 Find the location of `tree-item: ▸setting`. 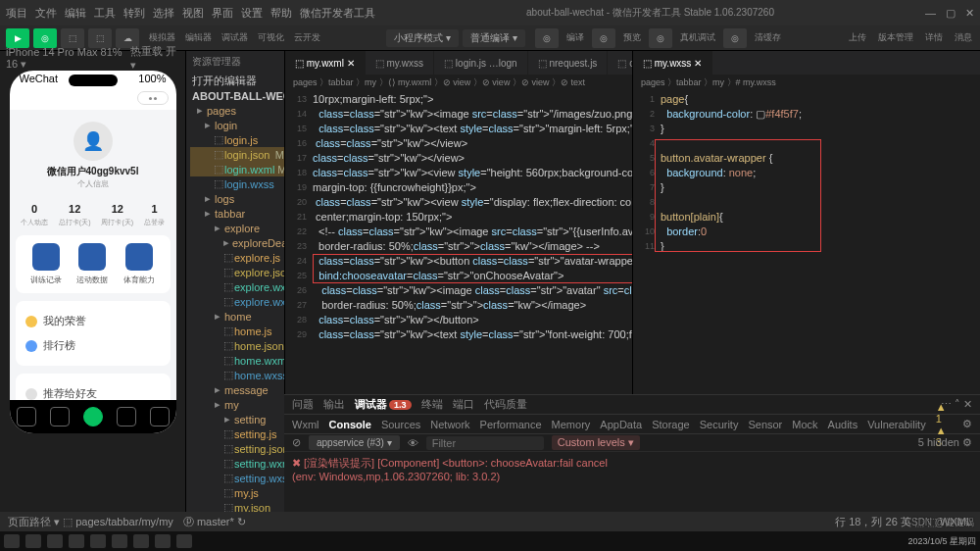

tree-item: ▸setting is located at coordinates (237, 420).